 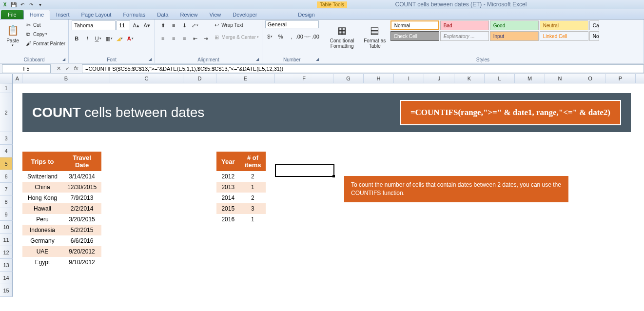 I want to click on table-row: Hong Kong7/9/2013, so click(x=62, y=198).